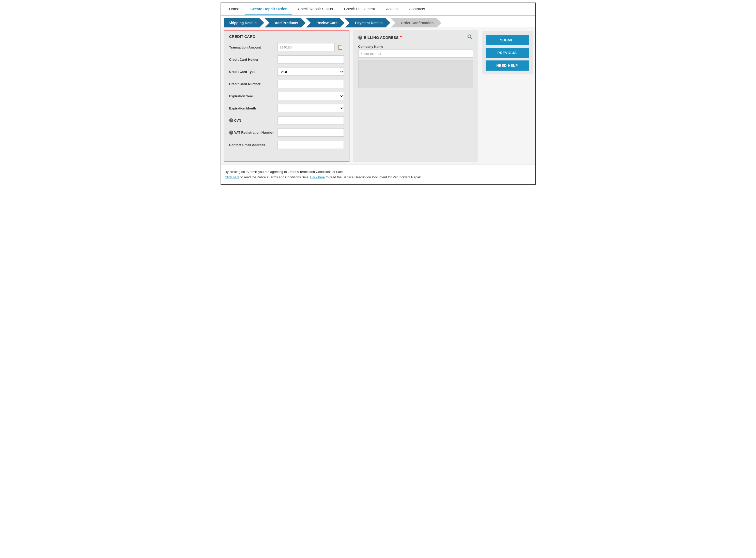  What do you see at coordinates (287, 36) in the screenshot?
I see `credit-card-title: CREDIT CARD` at bounding box center [287, 36].